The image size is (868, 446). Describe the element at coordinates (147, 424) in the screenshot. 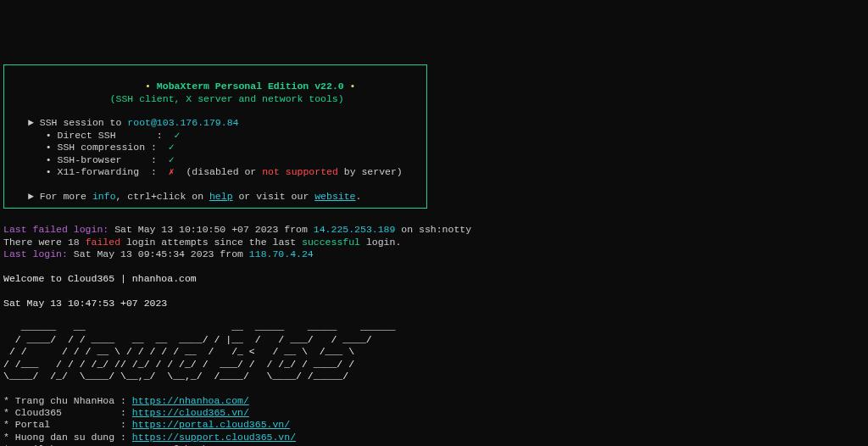

I see `link-portal: * Portal : https://portal.cloud365.vn/` at that location.